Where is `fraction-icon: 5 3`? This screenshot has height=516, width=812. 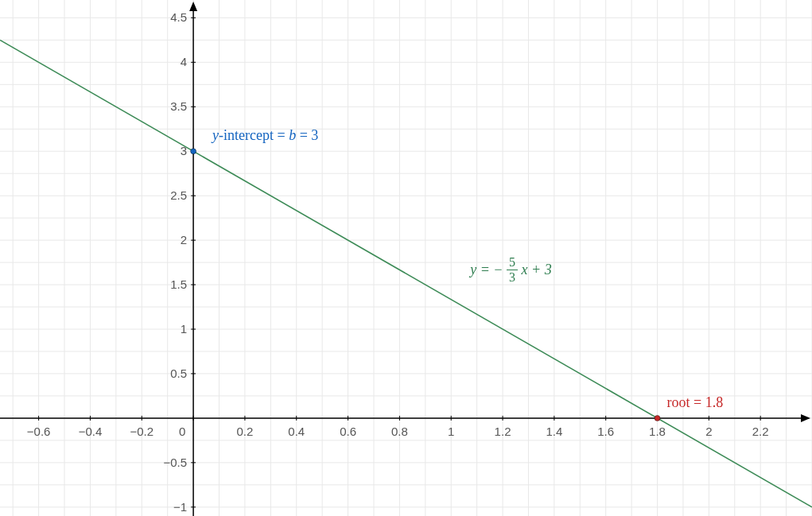
fraction-icon: 5 3 is located at coordinates (512, 270).